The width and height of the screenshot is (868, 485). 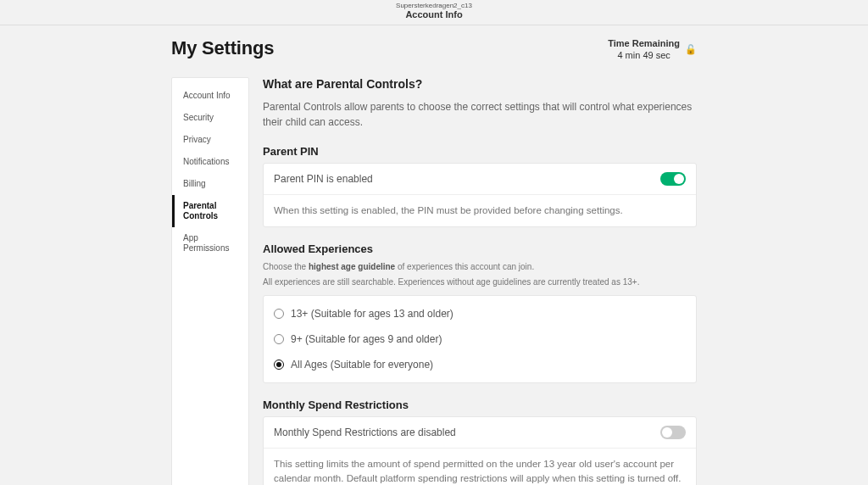 What do you see at coordinates (434, 14) in the screenshot?
I see `topbar-title: Account Info` at bounding box center [434, 14].